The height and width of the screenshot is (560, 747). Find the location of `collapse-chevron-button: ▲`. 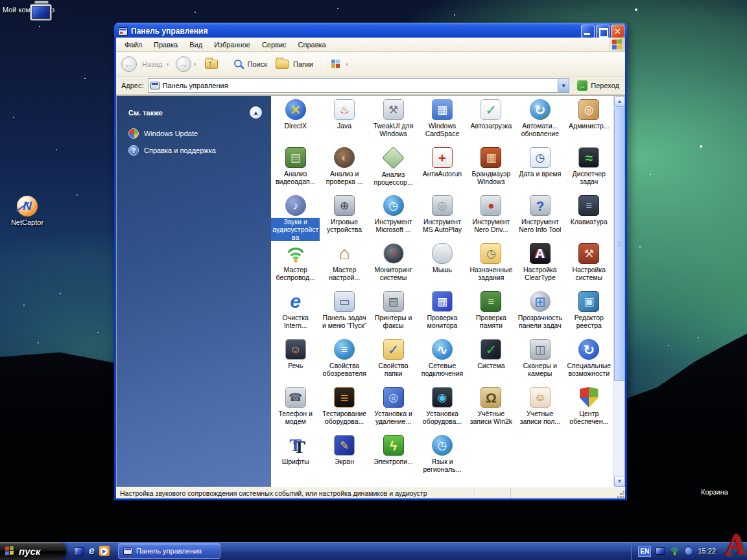

collapse-chevron-button: ▲ is located at coordinates (255, 113).